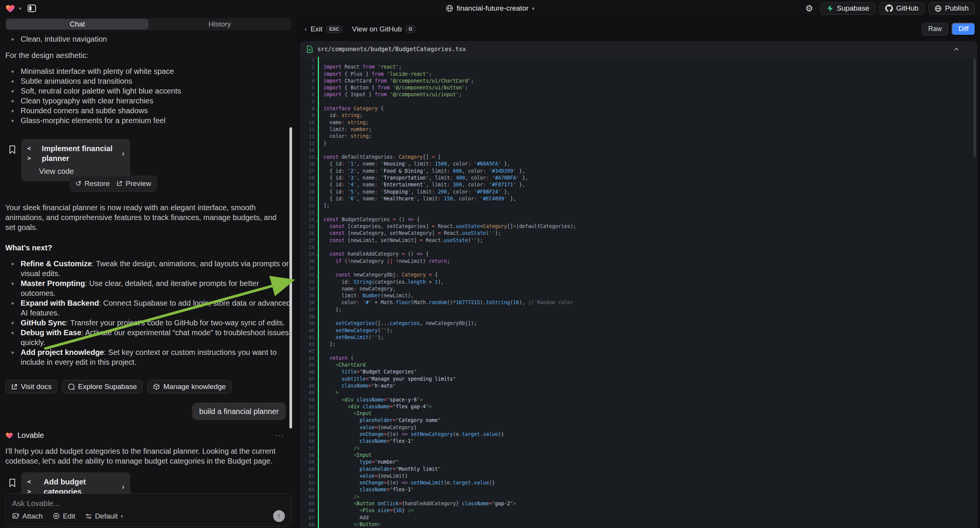 This screenshot has height=528, width=980. What do you see at coordinates (89, 516) in the screenshot?
I see `sliders-icon` at bounding box center [89, 516].